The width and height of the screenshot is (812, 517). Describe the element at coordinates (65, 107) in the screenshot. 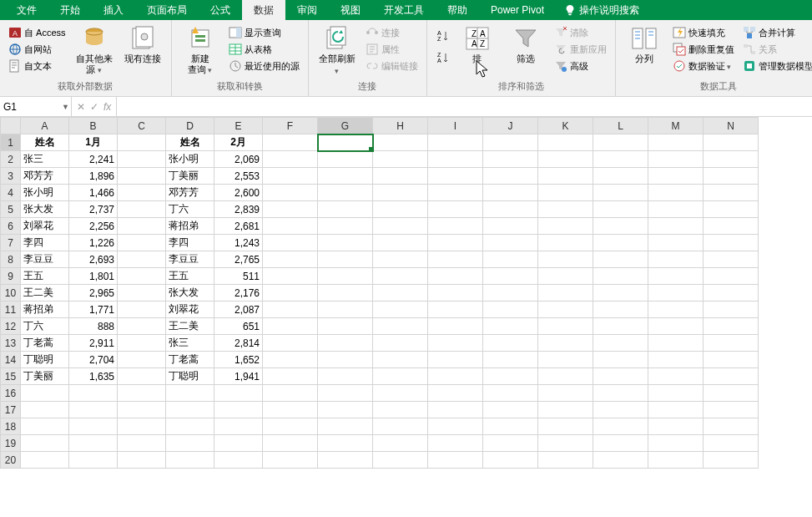

I see `name-box-dropdown-icon: ▼` at that location.